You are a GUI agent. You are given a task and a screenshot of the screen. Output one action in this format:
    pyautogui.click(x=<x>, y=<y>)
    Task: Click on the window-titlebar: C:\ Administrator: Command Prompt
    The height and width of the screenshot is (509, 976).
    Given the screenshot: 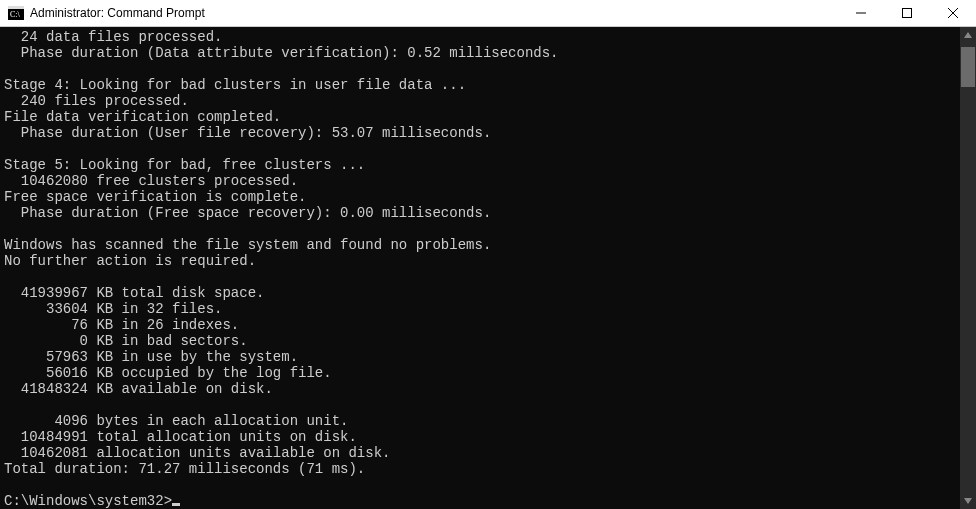 What is the action you would take?
    pyautogui.click(x=488, y=14)
    